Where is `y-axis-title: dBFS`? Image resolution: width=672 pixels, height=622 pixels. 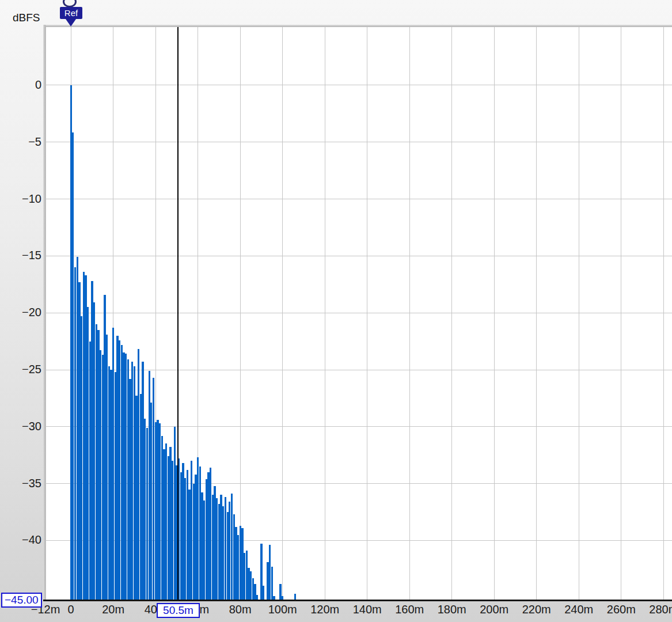
y-axis-title: dBFS is located at coordinates (26, 18).